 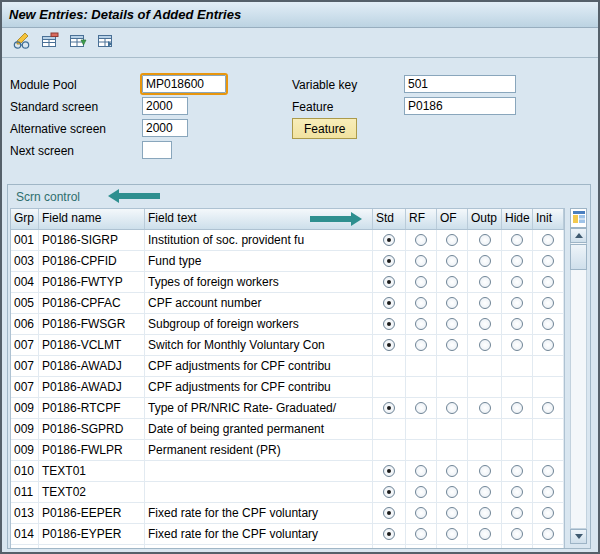 I want to click on copy-row-button, so click(x=106, y=42).